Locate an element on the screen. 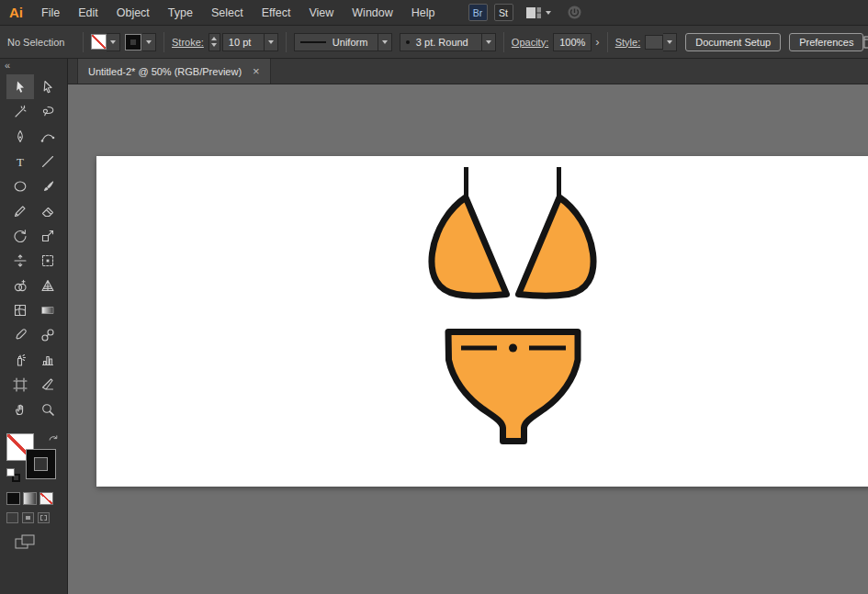  perspective-grid-tool is located at coordinates (48, 285).